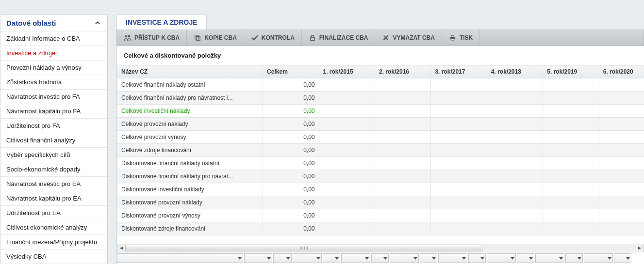 The width and height of the screenshot is (644, 264). I want to click on sidebar-item-10: Návratnost investic pro EA, so click(54, 184).